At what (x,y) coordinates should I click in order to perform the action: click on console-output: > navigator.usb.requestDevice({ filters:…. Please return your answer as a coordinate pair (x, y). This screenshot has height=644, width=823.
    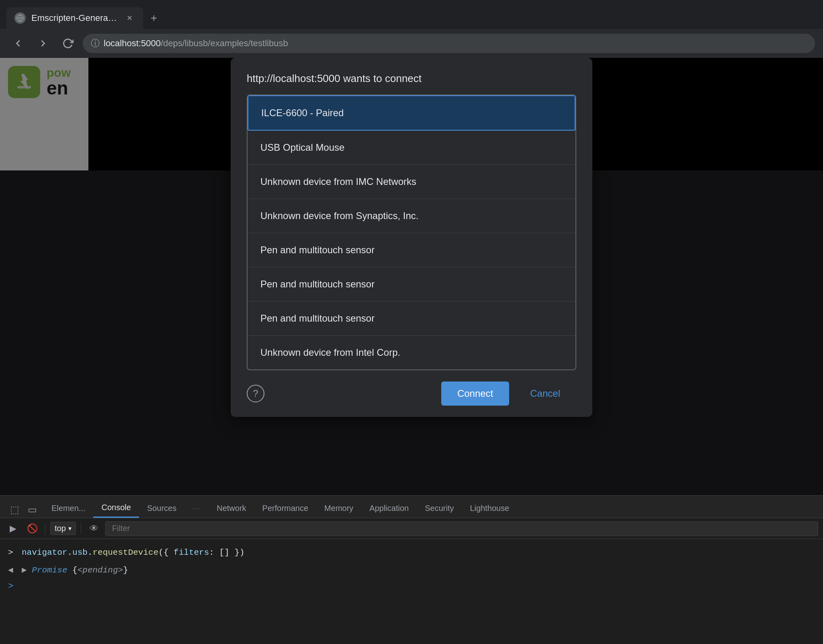
    Looking at the image, I should click on (412, 569).